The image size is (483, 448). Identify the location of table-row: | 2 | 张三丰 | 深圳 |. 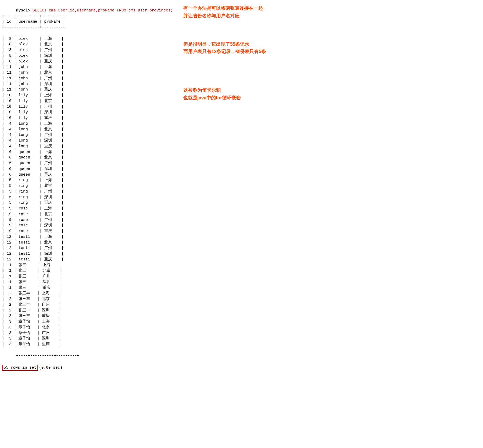
(87, 311).